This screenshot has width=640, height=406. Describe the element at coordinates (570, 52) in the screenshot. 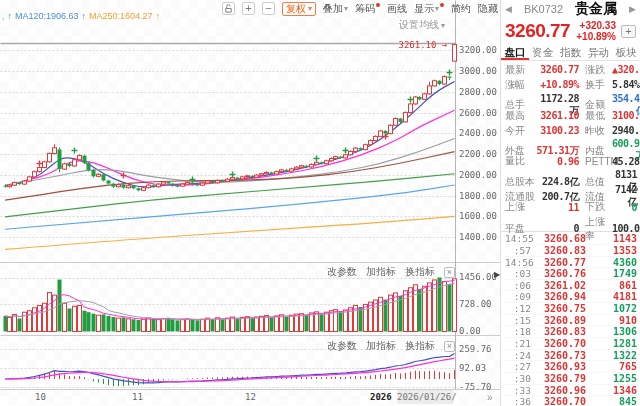

I see `quote-tabs: 盘口资金指数异动板块` at that location.